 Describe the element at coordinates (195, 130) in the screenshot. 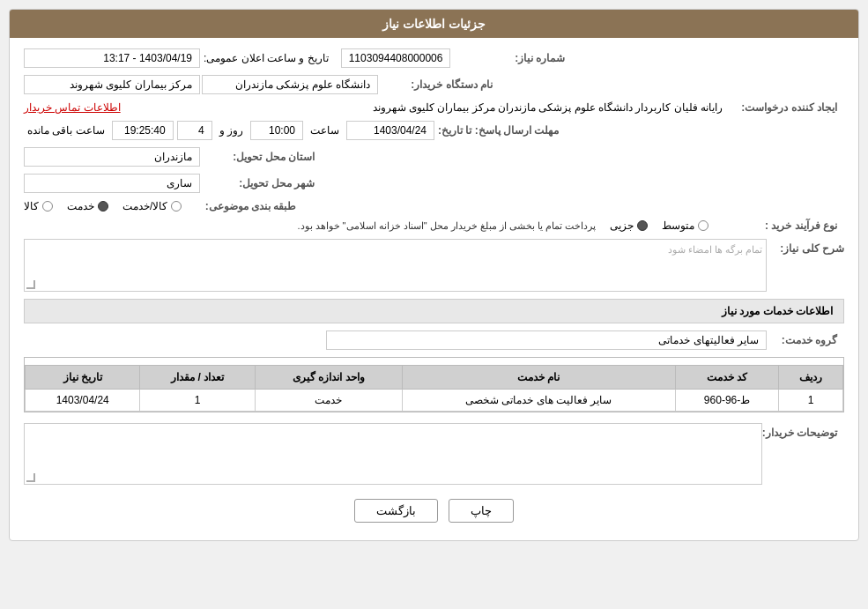

I see `deadline-day: 4` at that location.